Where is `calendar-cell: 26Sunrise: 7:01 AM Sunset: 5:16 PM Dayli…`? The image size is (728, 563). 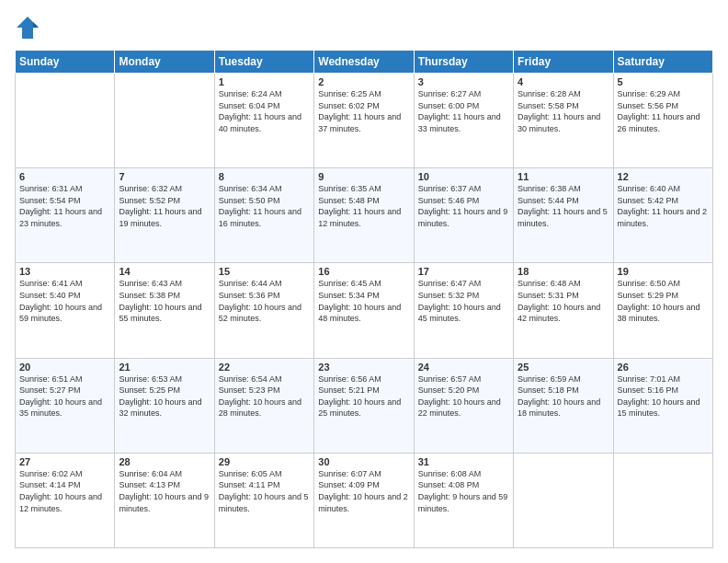
calendar-cell: 26Sunrise: 7:01 AM Sunset: 5:16 PM Dayli… is located at coordinates (663, 405).